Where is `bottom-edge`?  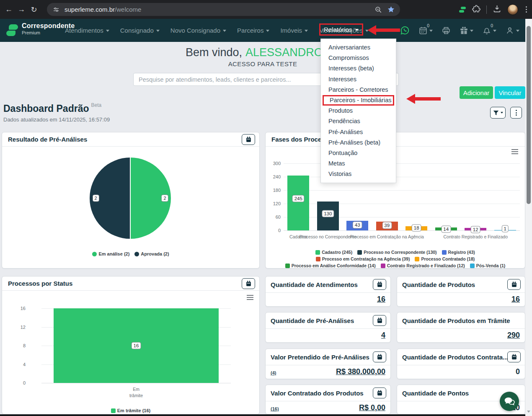 bottom-edge is located at coordinates (266, 415).